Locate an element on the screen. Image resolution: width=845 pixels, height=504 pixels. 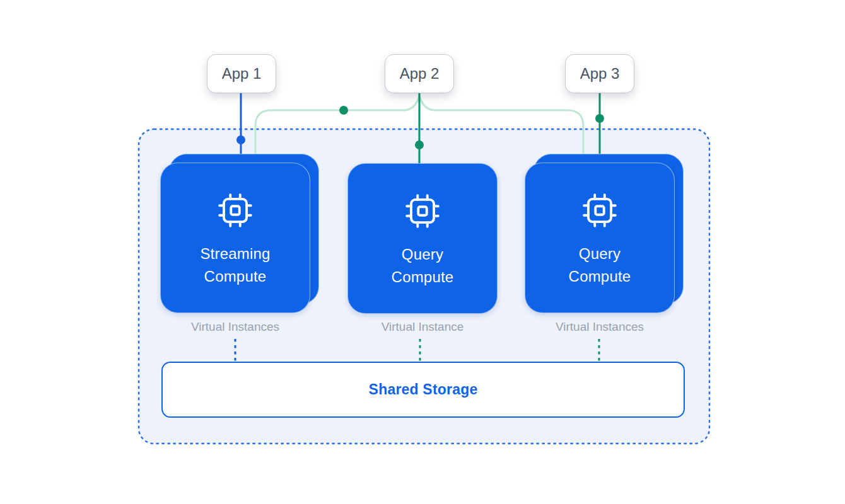
shared-storage-label: Shared Storage is located at coordinates (424, 389).